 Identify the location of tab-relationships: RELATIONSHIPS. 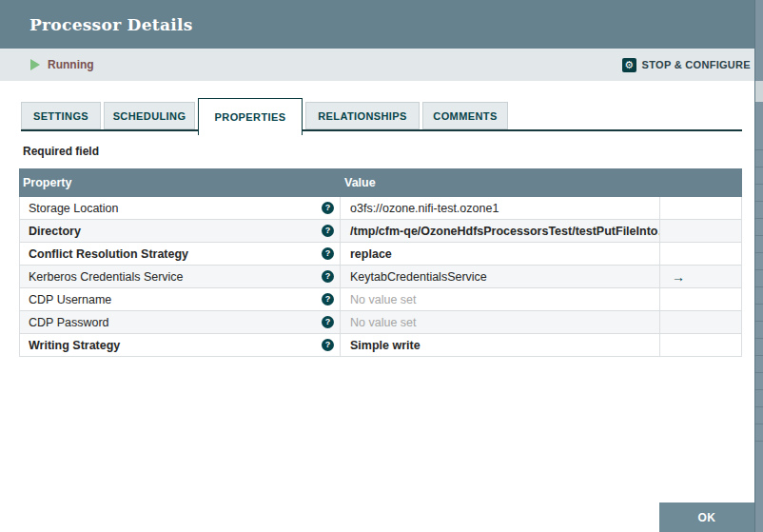
(362, 116).